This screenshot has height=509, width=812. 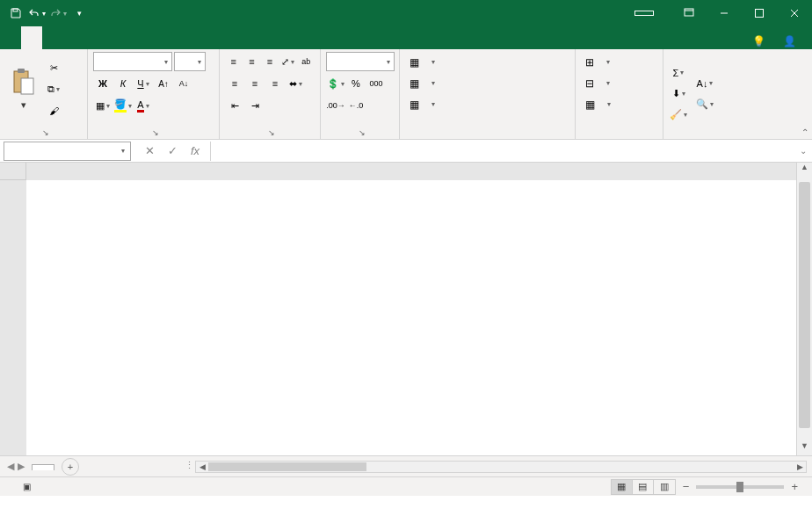 What do you see at coordinates (54, 69) in the screenshot?
I see `cut-icon: ✂` at bounding box center [54, 69].